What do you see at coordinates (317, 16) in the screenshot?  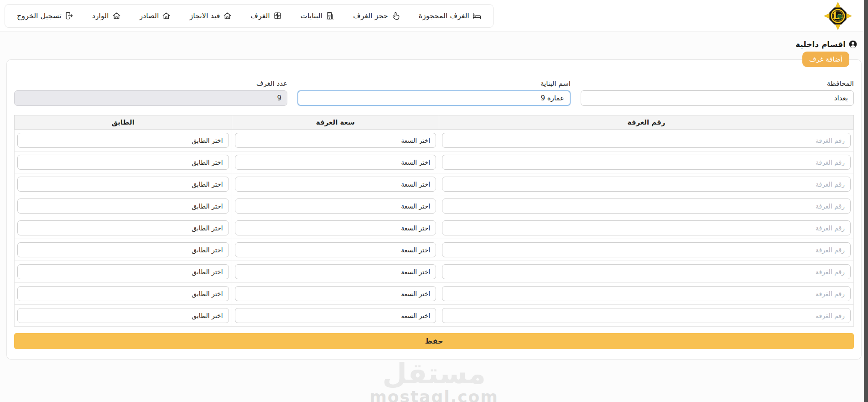 I see `nav-item-buildings: البنايات` at bounding box center [317, 16].